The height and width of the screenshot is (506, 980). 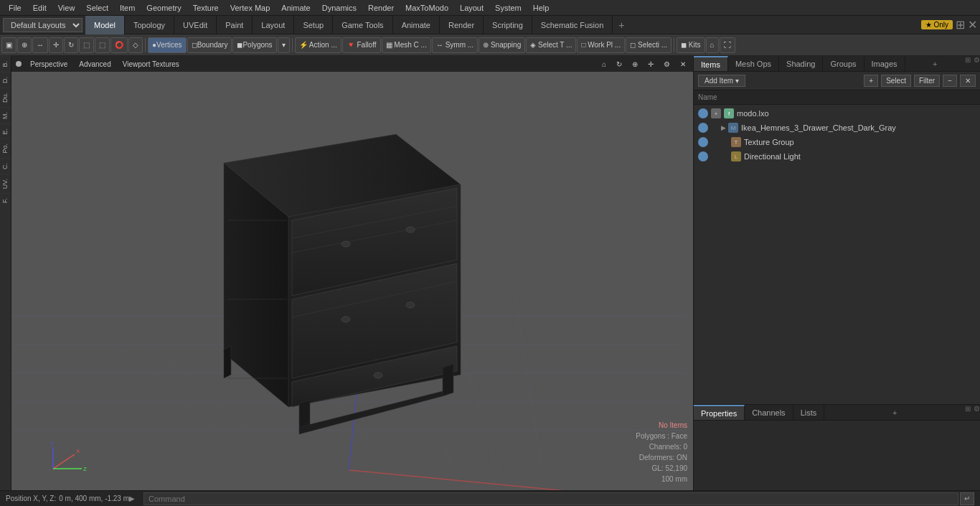 I want to click on left-tab-d: D., so click(x=6, y=80).